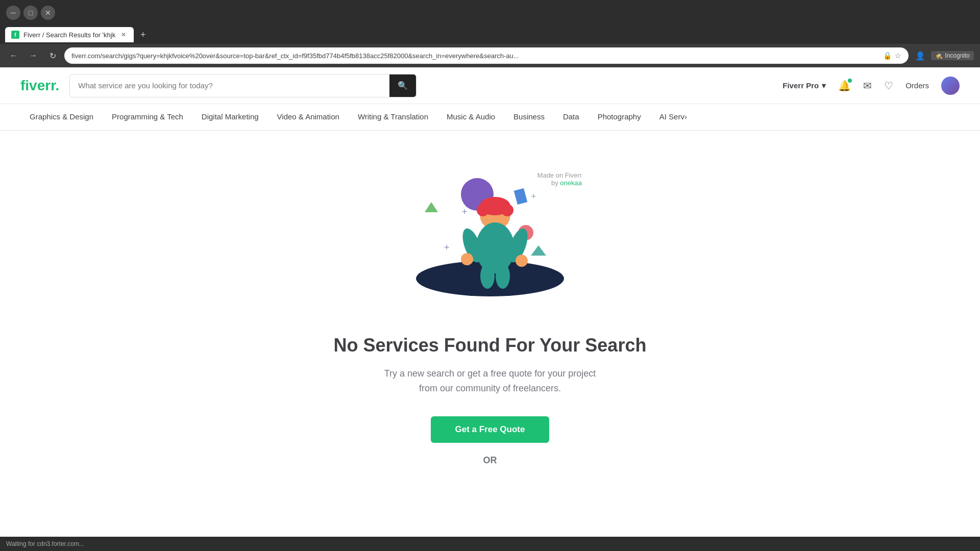  I want to click on fiverr-pro-link: Fiverr Pro ▾, so click(804, 86).